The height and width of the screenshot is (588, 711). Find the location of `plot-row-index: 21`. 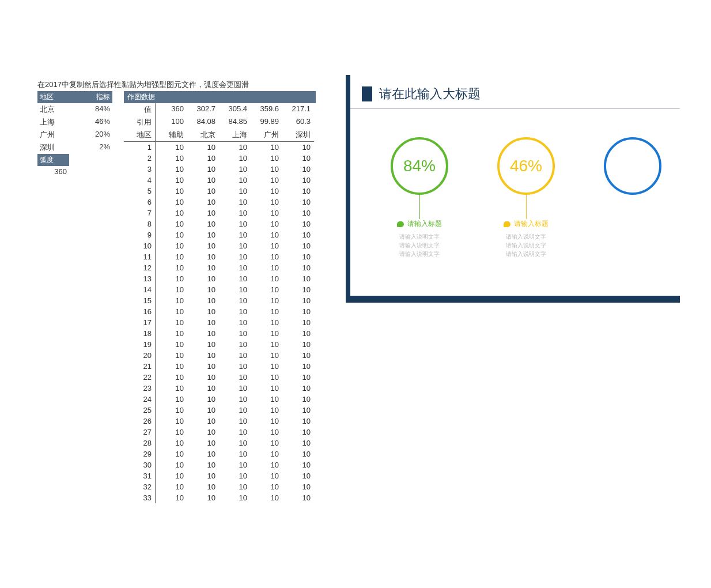

plot-row-index: 21 is located at coordinates (139, 367).